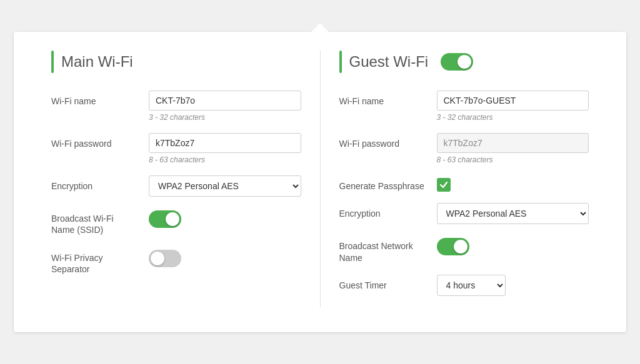  What do you see at coordinates (176, 186) in the screenshot?
I see `main-encryption-row: Encryption WPA2 Personal AES` at bounding box center [176, 186].